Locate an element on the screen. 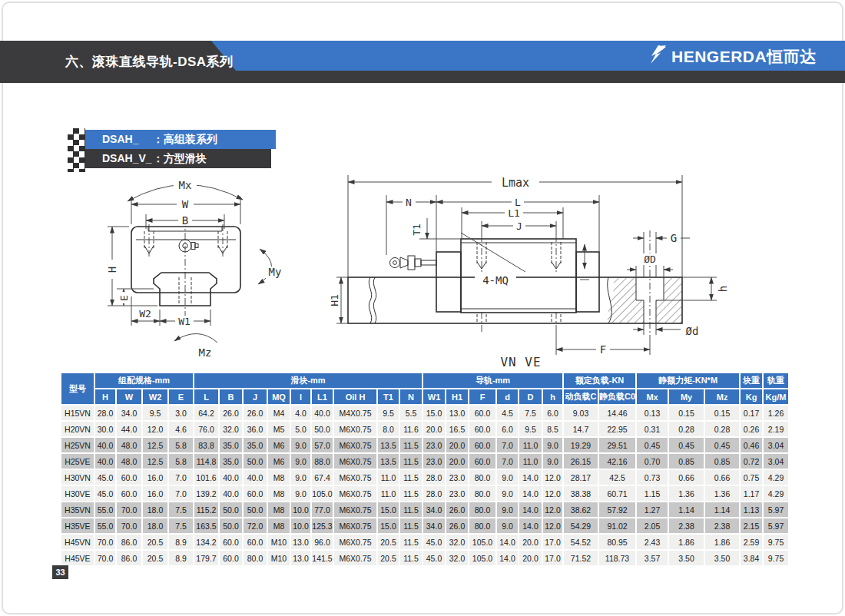  table-cell: 32.0 is located at coordinates (230, 429).